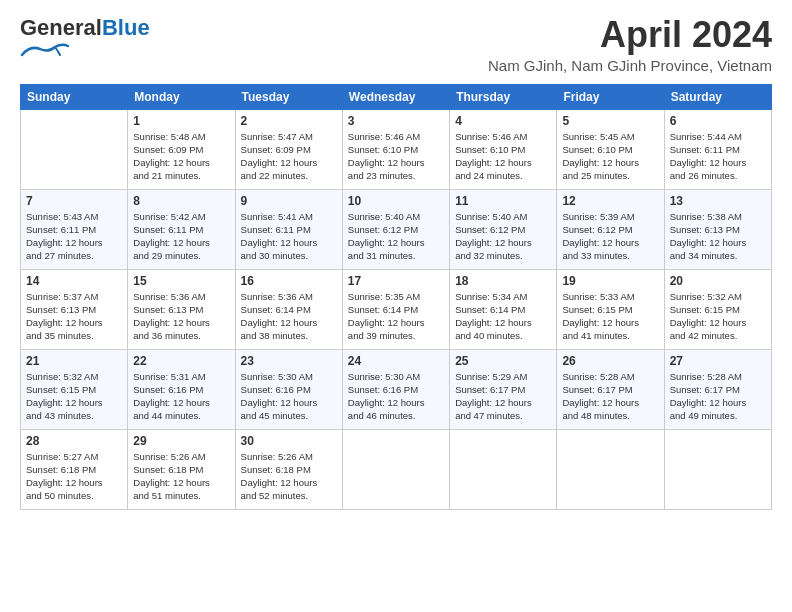  I want to click on week-row-4: 21Sunrise: 5:32 AM Sunset: 6:15 PM Dayli…, so click(396, 389).